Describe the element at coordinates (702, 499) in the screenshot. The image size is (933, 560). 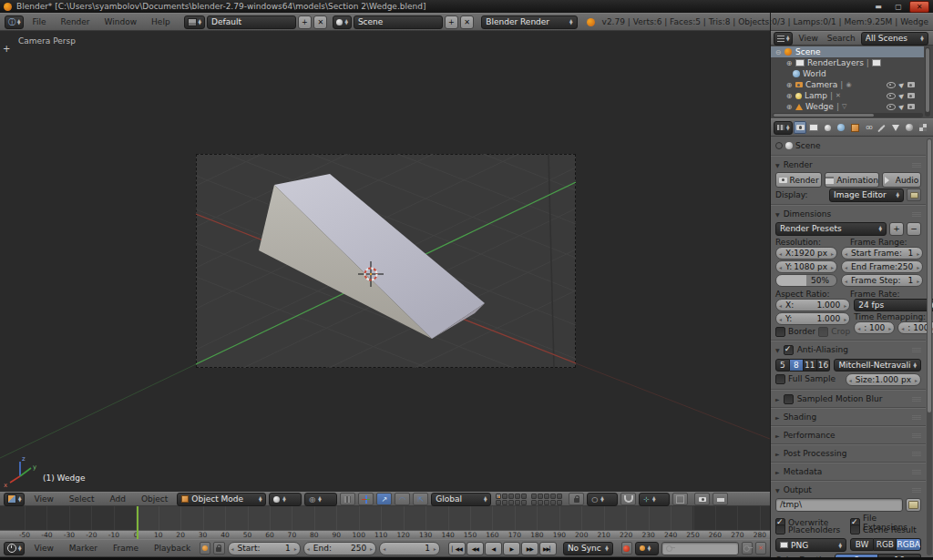
I see `opengl-render-image-button` at that location.